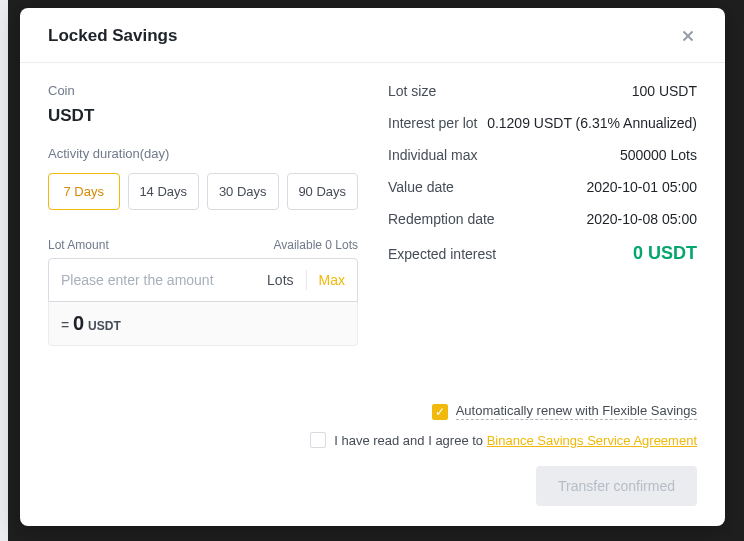 The height and width of the screenshot is (541, 744). Describe the element at coordinates (78, 323) in the screenshot. I see `equals-value: 0` at that location.